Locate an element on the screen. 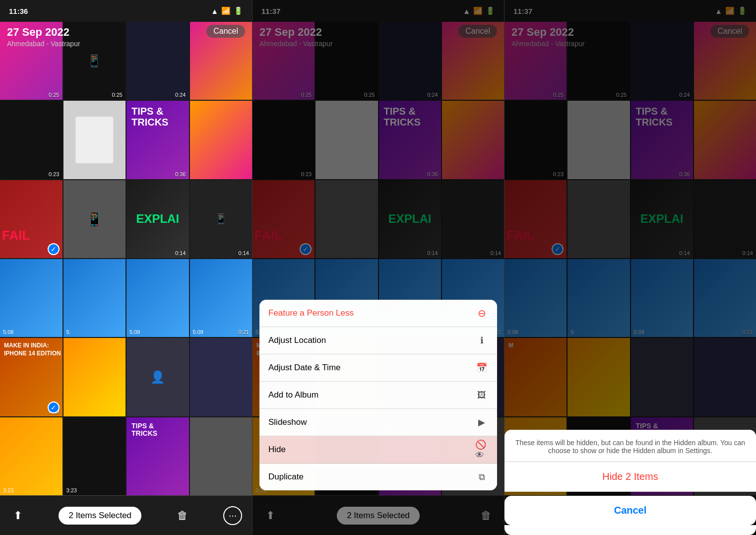  action-sheet-cancel-button: Cancel is located at coordinates (630, 510).